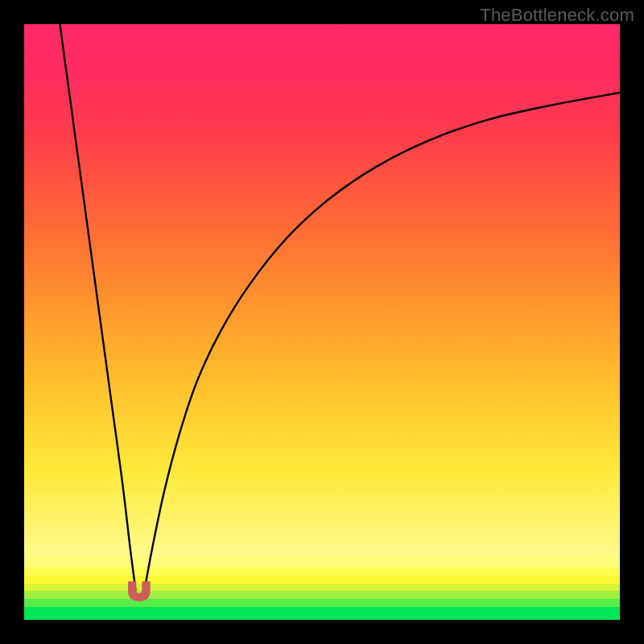 Image resolution: width=644 pixels, height=644 pixels. What do you see at coordinates (97, 308) in the screenshot?
I see `curve-left-branch` at bounding box center [97, 308].